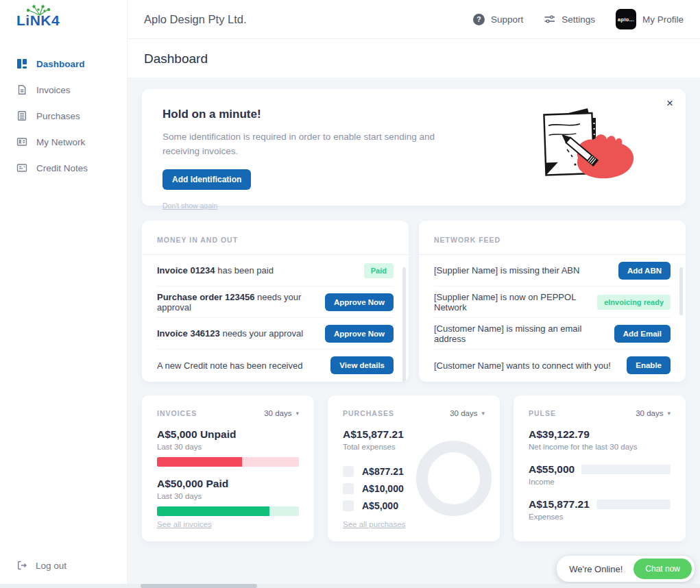 The image size is (700, 588). I want to click on card-title: NETWORK FEED, so click(468, 240).